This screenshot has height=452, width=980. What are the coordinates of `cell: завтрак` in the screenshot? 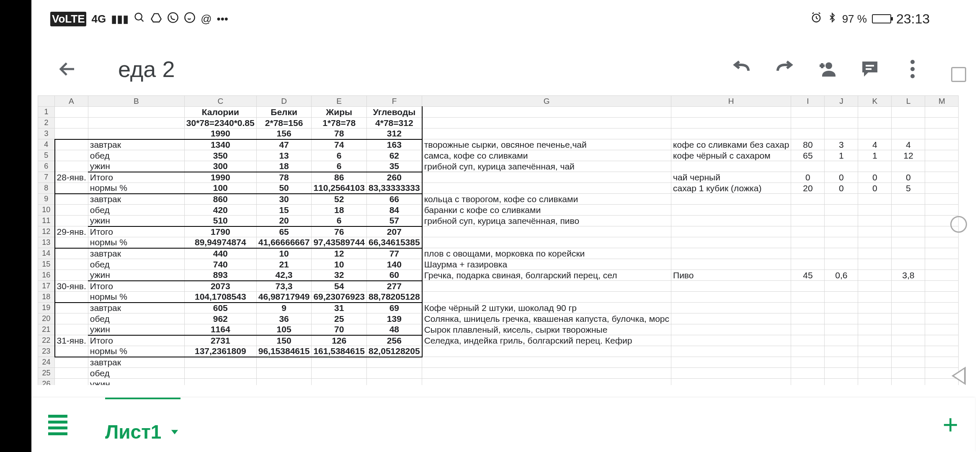 It's located at (136, 254).